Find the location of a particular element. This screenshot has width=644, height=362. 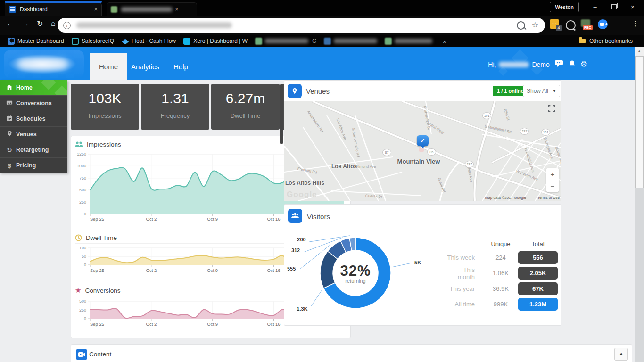

extension-camera-icon is located at coordinates (603, 25).